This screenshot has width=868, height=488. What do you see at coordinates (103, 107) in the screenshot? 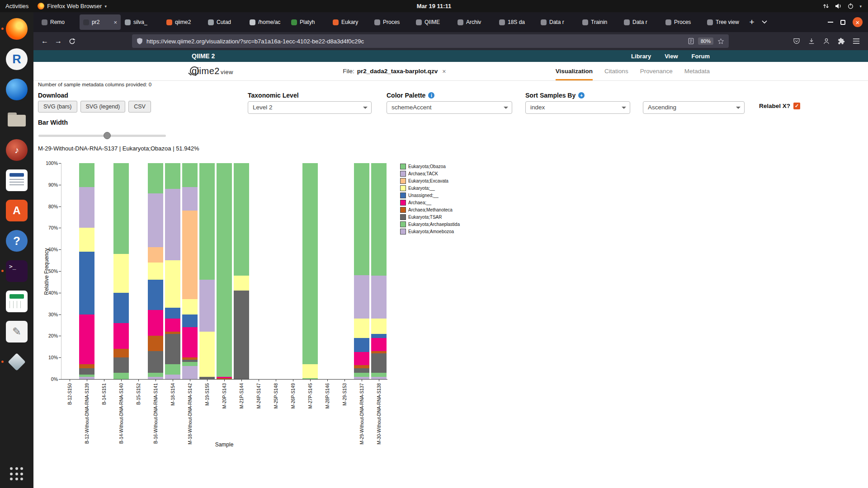
I see `download-button: SVG (legend)` at bounding box center [103, 107].